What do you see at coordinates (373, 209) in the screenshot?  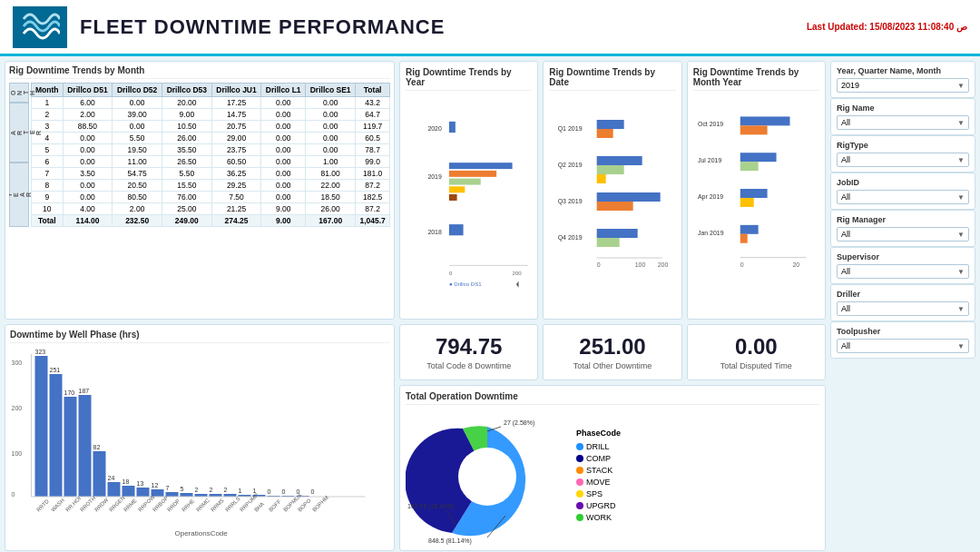 I see `table-cell: 87.2` at bounding box center [373, 209].